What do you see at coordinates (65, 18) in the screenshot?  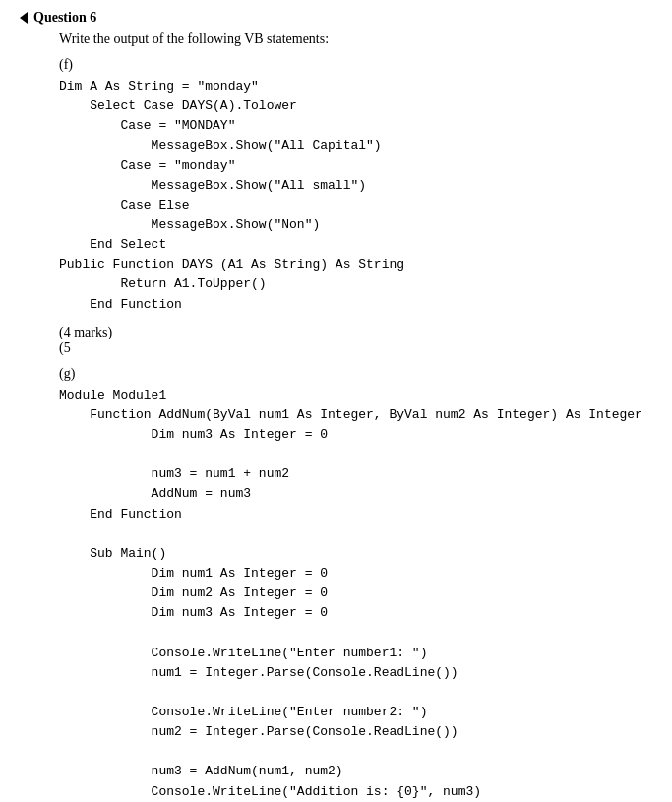 I see `question-title: Question 6` at bounding box center [65, 18].